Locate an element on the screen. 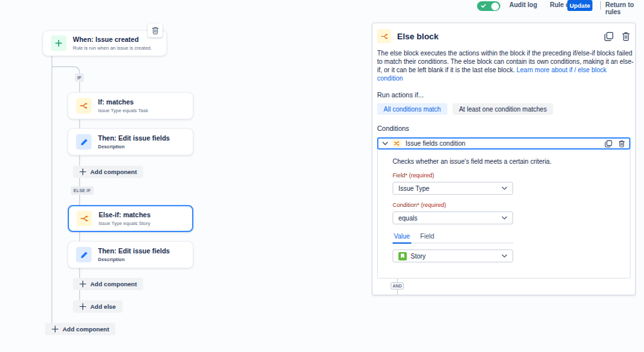 This screenshot has width=644, height=352. value-select: Story is located at coordinates (453, 256).